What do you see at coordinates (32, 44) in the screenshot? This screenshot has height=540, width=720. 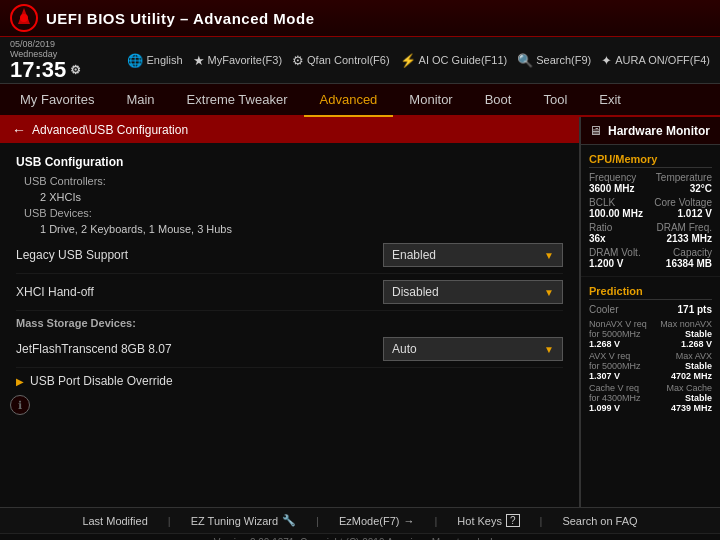 I see `date-line1: 05/08/2019` at bounding box center [32, 44].